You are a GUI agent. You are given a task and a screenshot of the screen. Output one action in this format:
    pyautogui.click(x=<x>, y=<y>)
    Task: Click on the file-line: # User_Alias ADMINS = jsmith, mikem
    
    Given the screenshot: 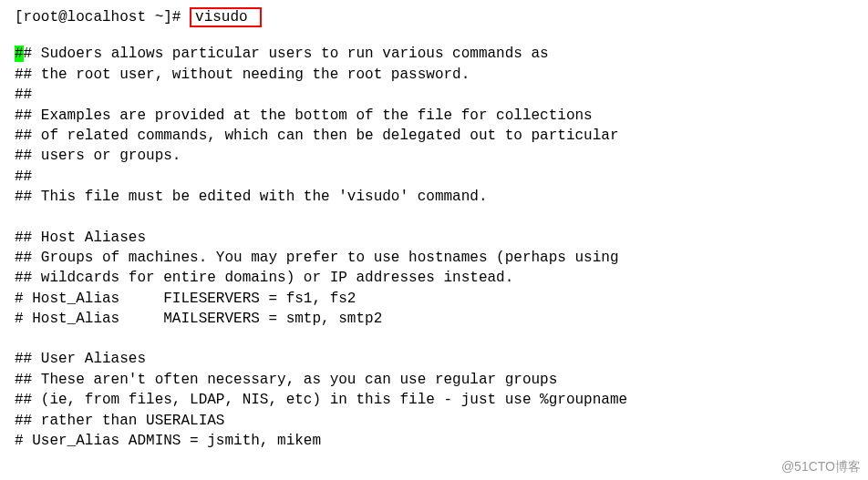 What is the action you would take?
    pyautogui.click(x=434, y=441)
    